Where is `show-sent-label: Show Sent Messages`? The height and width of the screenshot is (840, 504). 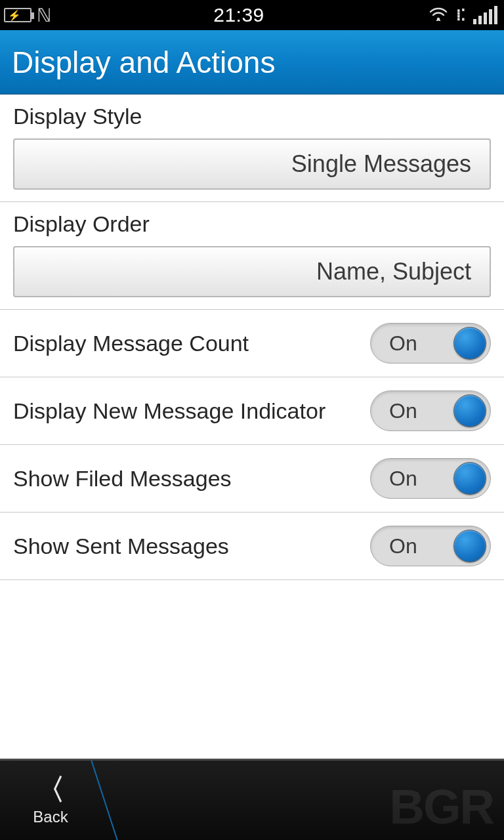 show-sent-label: Show Sent Messages is located at coordinates (192, 546).